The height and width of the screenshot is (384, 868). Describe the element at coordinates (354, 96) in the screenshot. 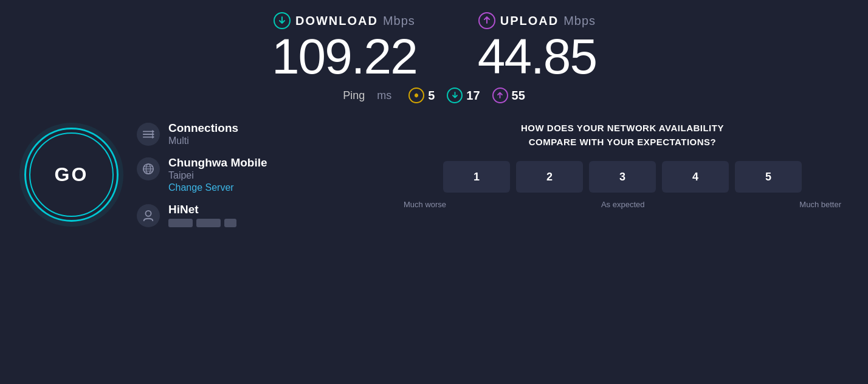

I see `ping-label: Ping` at that location.